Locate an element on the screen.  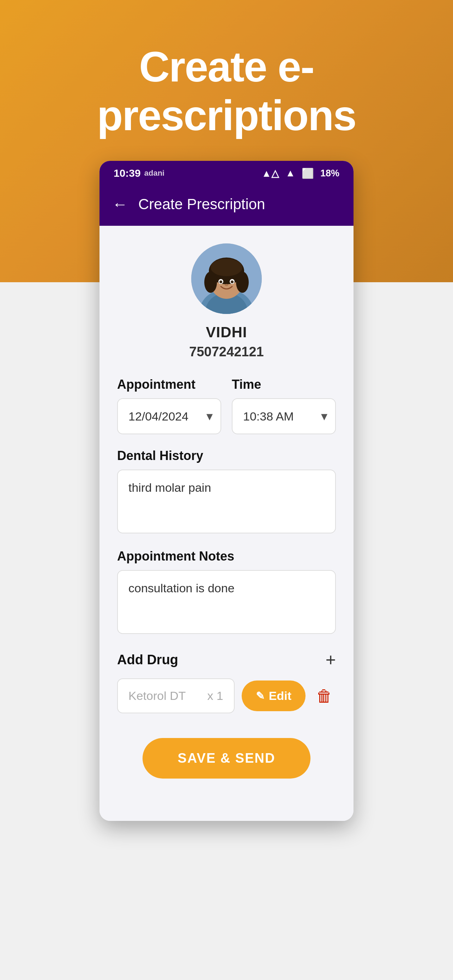
appointment-select-wrapper: 12/04/2024 ▾ is located at coordinates (169, 416).